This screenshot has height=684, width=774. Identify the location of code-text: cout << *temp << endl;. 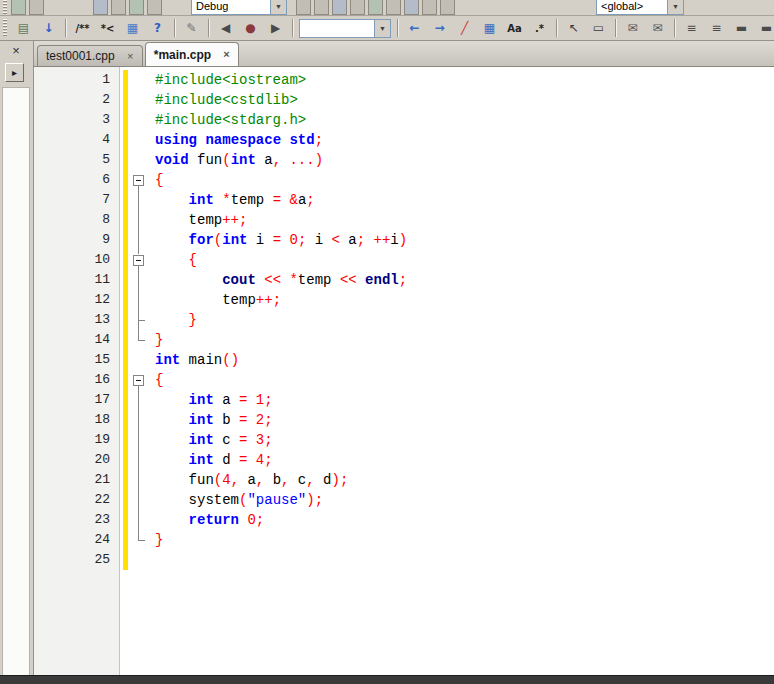
(461, 280).